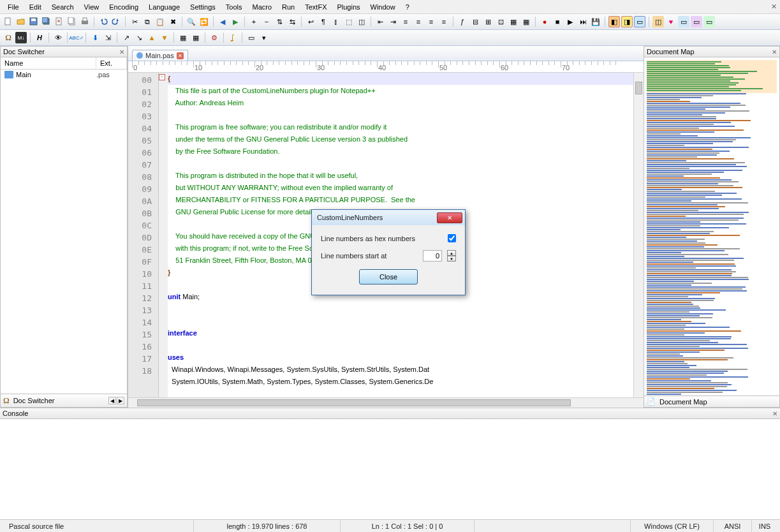 The height and width of the screenshot is (532, 780). Describe the element at coordinates (311, 22) in the screenshot. I see `wrap-icon: ↩` at that location.